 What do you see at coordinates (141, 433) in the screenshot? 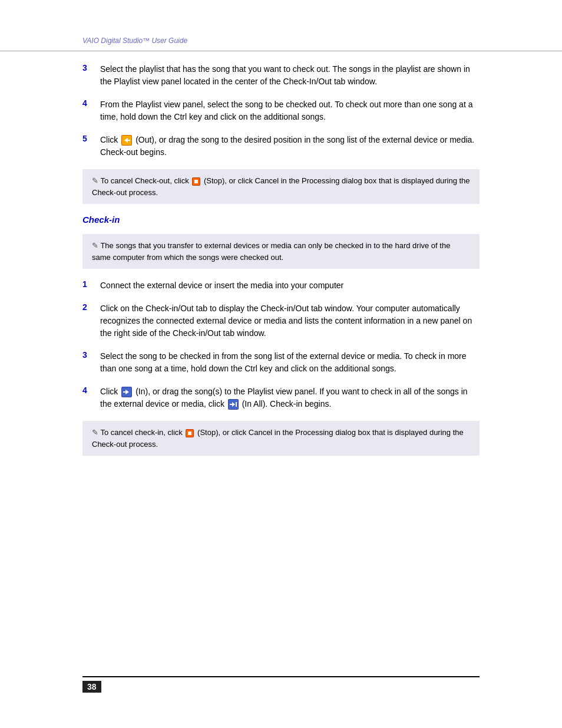
I see `note-checkin-text-before: To cancel check-in, click` at bounding box center [141, 433].